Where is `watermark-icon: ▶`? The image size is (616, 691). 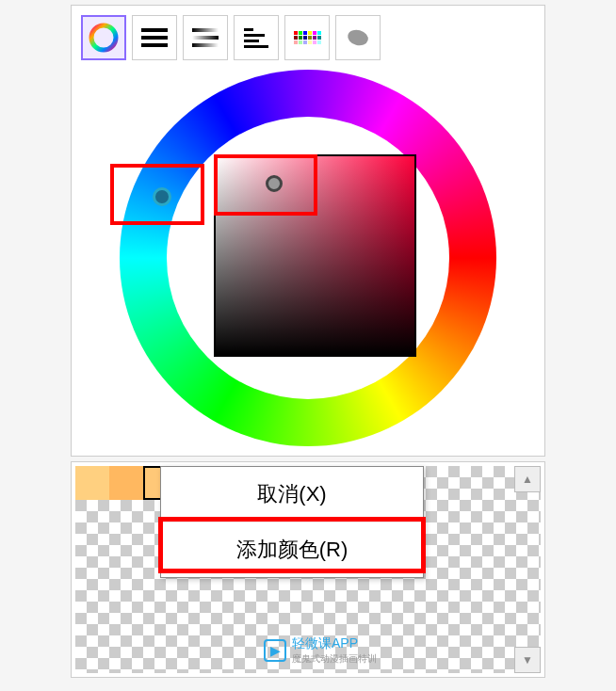
watermark-icon: ▶ is located at coordinates (275, 651).